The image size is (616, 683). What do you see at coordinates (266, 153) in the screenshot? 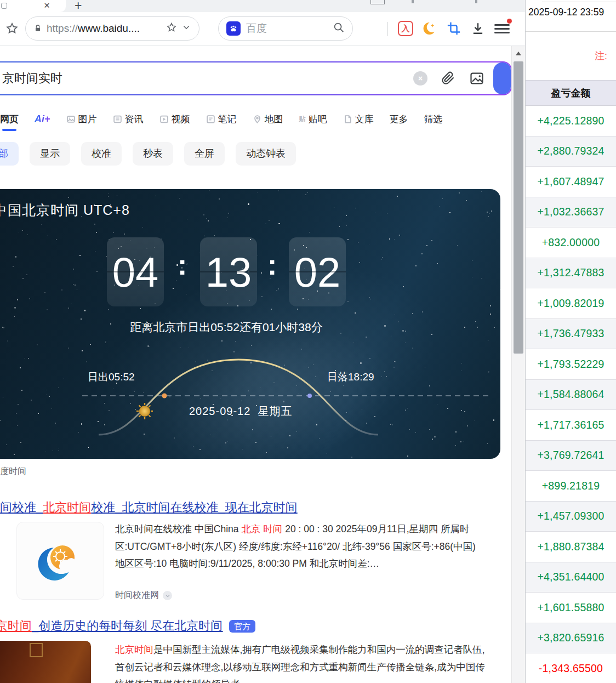
I see `chip-dynamic-clock: 动态钟表` at bounding box center [266, 153].